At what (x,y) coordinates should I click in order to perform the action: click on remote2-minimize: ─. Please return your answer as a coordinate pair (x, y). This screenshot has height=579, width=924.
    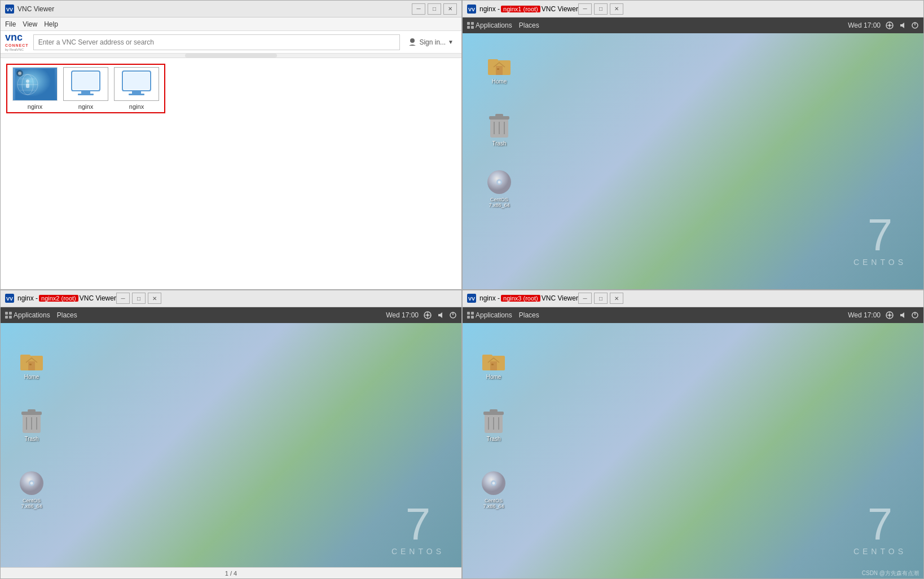
    Looking at the image, I should click on (123, 298).